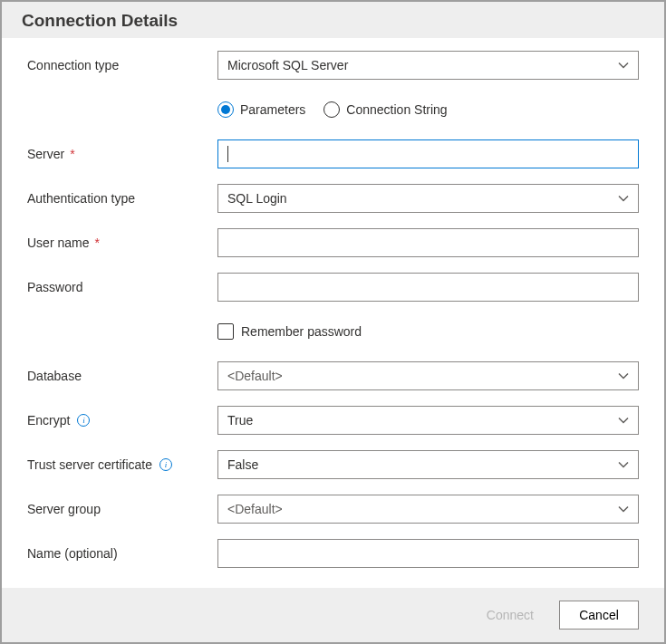 This screenshot has width=666, height=644. Describe the element at coordinates (256, 376) in the screenshot. I see `database-value: <Default>` at that location.